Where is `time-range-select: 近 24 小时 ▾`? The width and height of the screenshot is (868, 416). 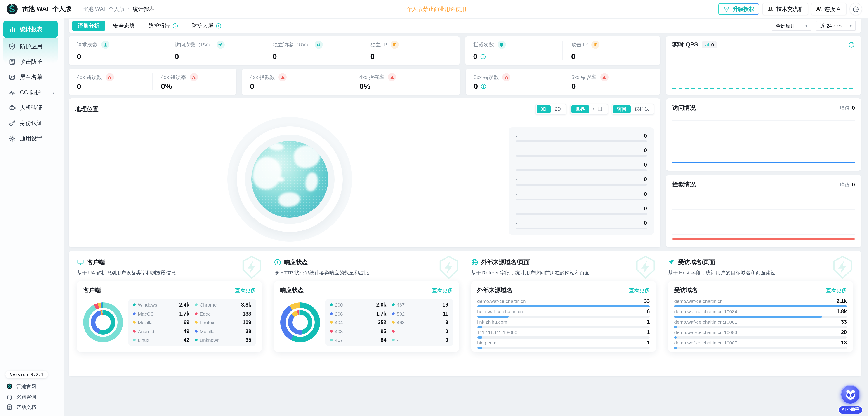 time-range-select: 近 24 小时 ▾ is located at coordinates (836, 26).